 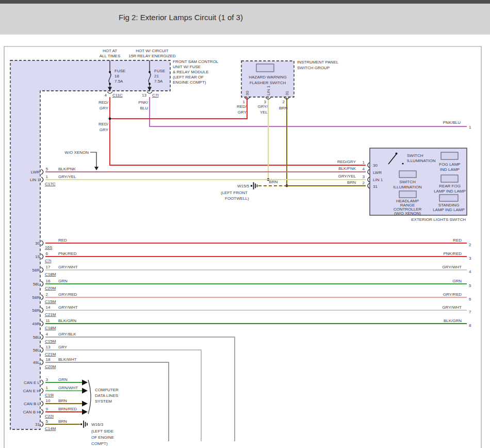 What do you see at coordinates (110, 119) in the screenshot?
I see `junction-dot` at bounding box center [110, 119].